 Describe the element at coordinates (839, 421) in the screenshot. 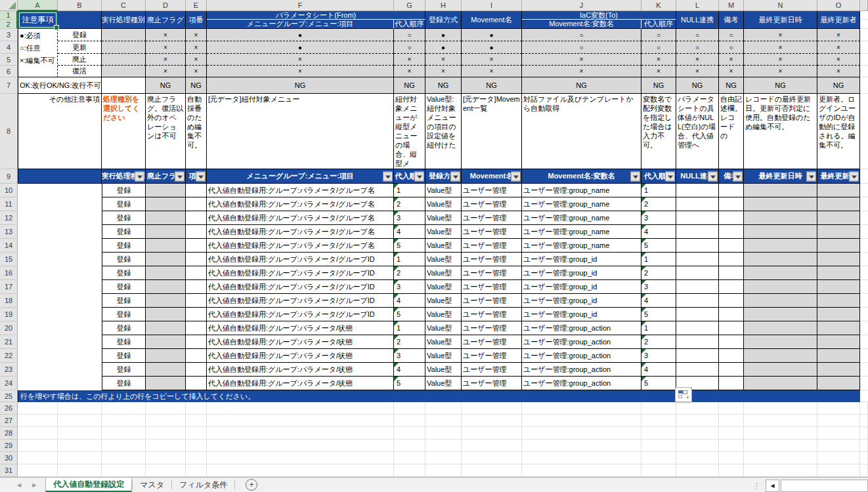

I see `cell-O27` at that location.